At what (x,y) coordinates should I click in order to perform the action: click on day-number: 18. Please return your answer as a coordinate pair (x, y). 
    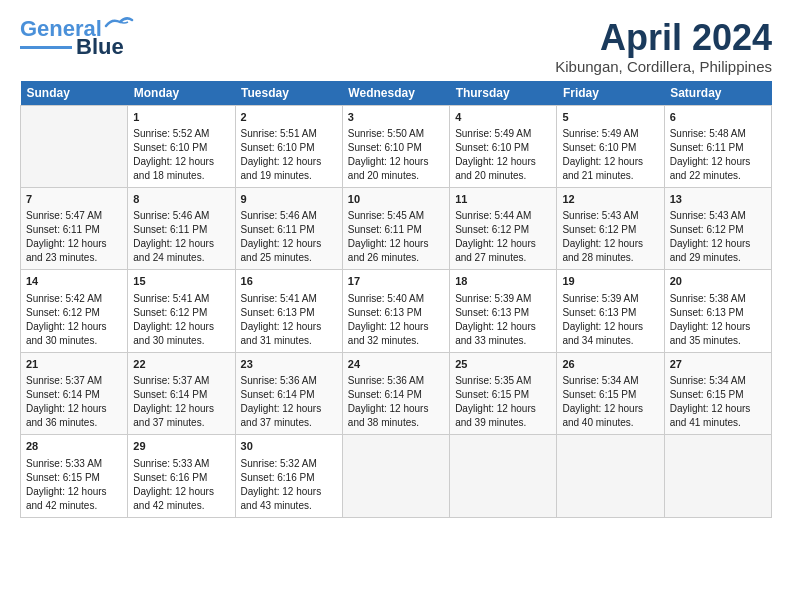
    Looking at the image, I should click on (503, 282).